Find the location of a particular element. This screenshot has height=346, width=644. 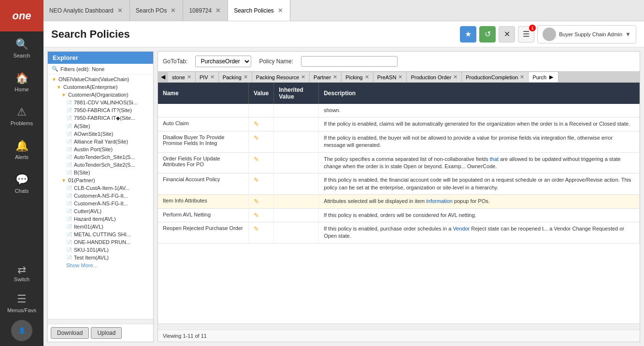

goto-label: GoToTab: is located at coordinates (175, 61).